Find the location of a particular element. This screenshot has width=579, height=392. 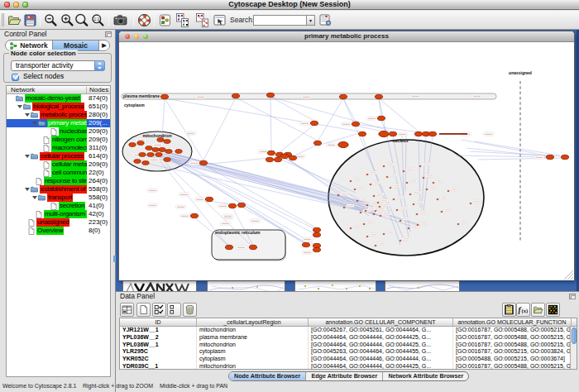

import-table-icon is located at coordinates (538, 309).